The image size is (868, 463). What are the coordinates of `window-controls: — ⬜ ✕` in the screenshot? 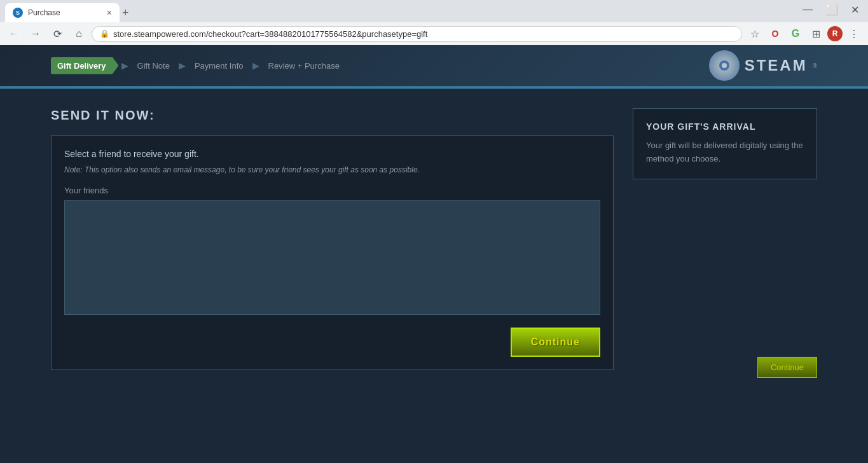 It's located at (830, 10).